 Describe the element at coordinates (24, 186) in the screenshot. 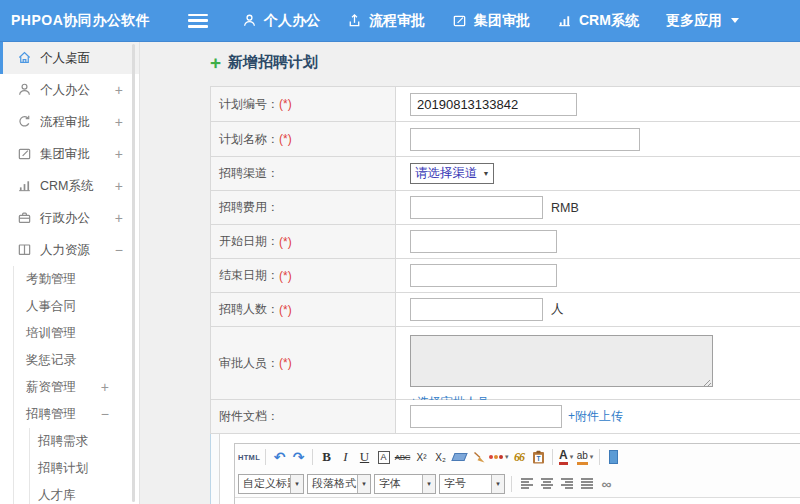

I see `bar-chart-icon` at that location.